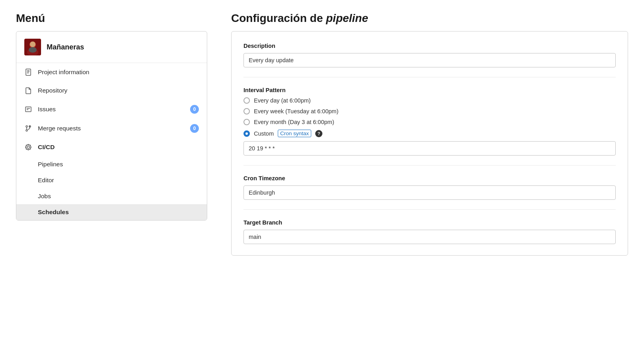 The height and width of the screenshot is (339, 644). Describe the element at coordinates (430, 193) in the screenshot. I see `timezone-input` at that location.